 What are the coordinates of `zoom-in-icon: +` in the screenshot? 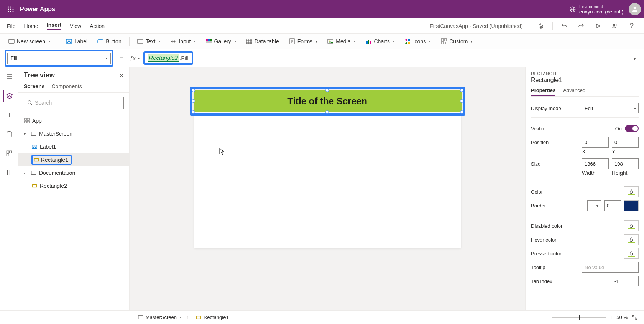 It's located at (611, 317).